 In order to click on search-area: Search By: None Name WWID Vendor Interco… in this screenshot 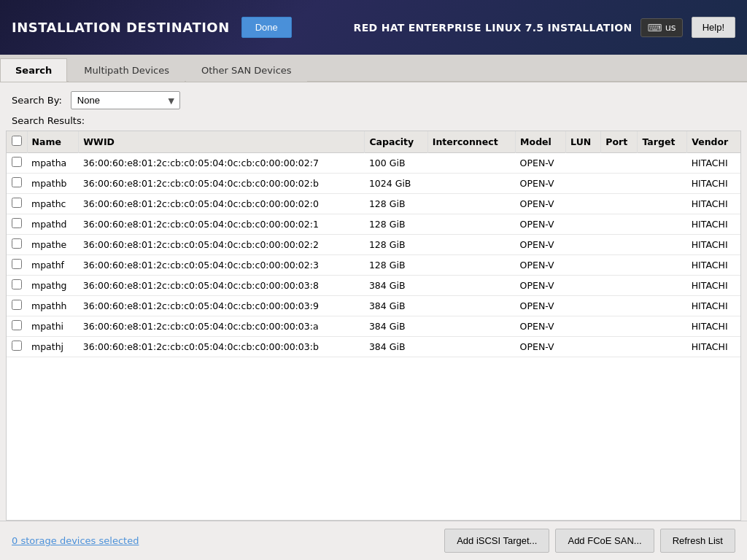, I will do `click(374, 98)`.